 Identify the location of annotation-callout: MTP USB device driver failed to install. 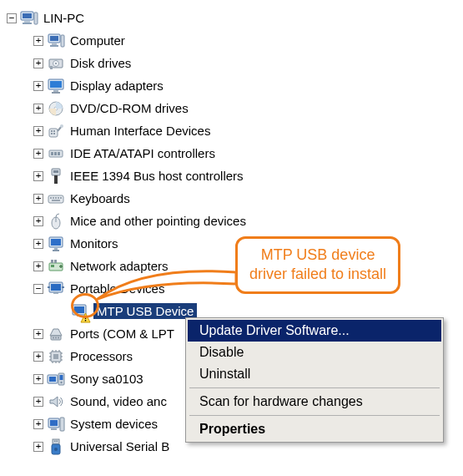
(318, 266).